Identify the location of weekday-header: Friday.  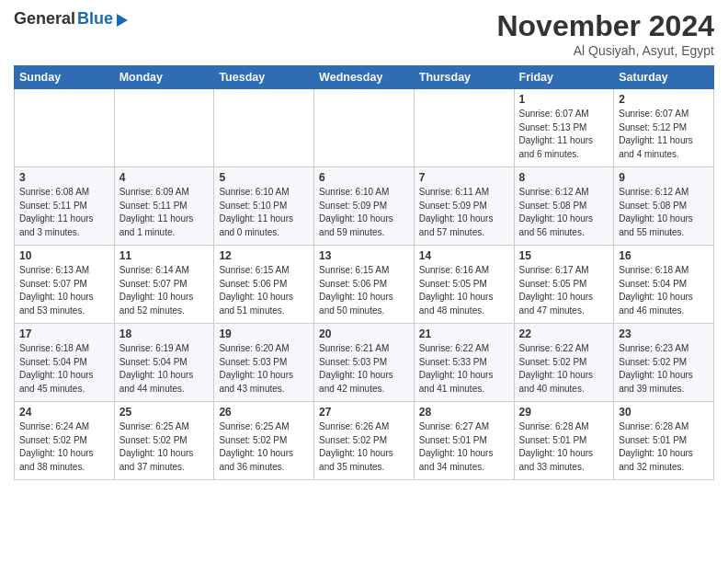
(564, 77).